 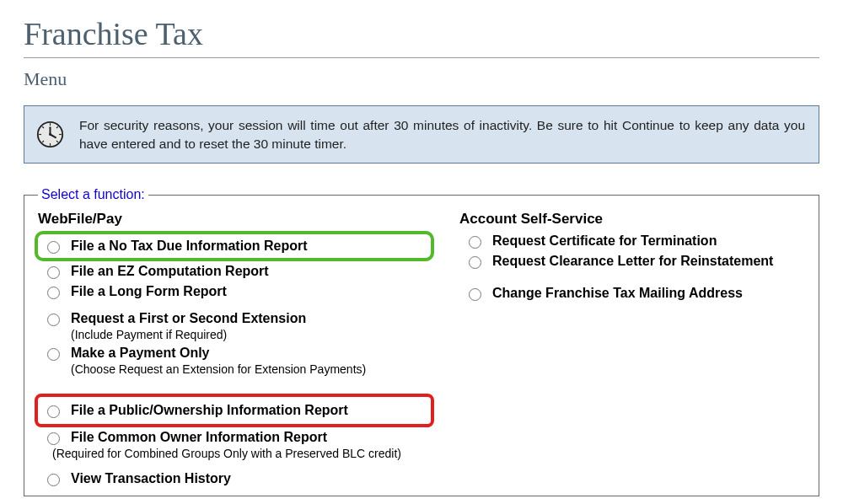 I want to click on radio-file-common-owner, so click(x=54, y=438).